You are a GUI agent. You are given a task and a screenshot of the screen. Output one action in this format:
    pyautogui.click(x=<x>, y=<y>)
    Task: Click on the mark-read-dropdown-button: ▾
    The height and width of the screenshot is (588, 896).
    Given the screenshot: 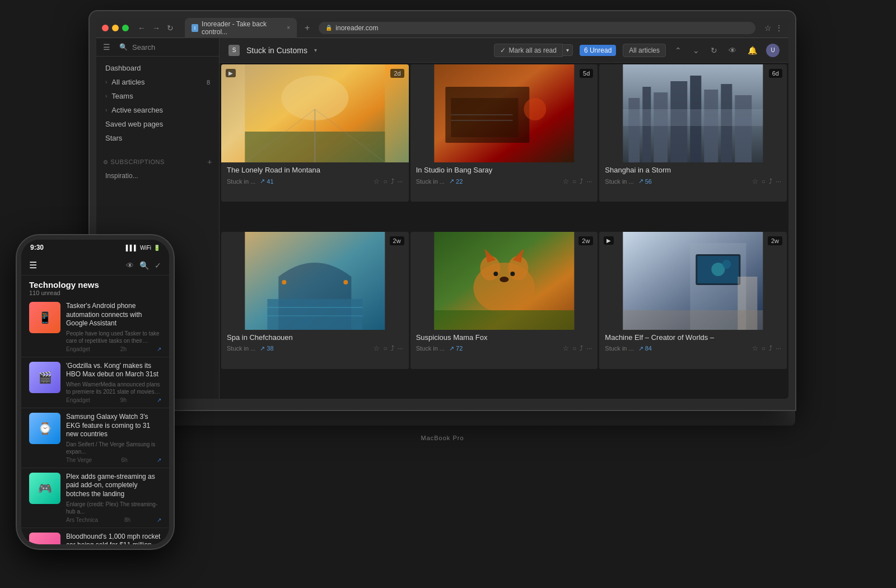 What is the action you would take?
    pyautogui.click(x=568, y=50)
    